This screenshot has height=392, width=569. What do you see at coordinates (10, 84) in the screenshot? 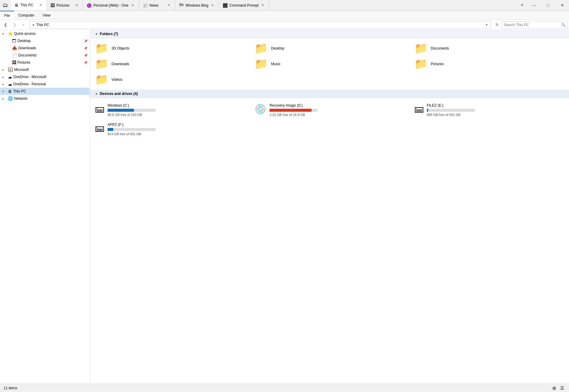
I see `sidebar-icon-onedrive-personal: ☁` at bounding box center [10, 84].